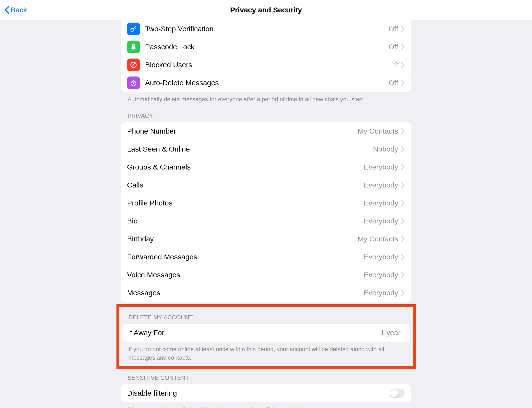 The image size is (532, 408). I want to click on delete-account-footer: If you do not come online at least once …, so click(266, 352).